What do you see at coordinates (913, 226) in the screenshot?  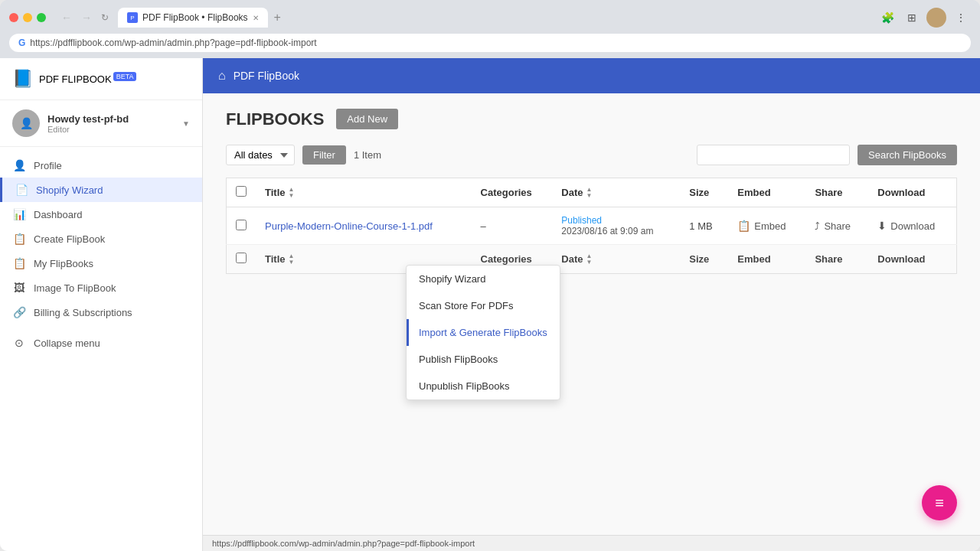 I see `download-button: ⬇ Download` at bounding box center [913, 226].